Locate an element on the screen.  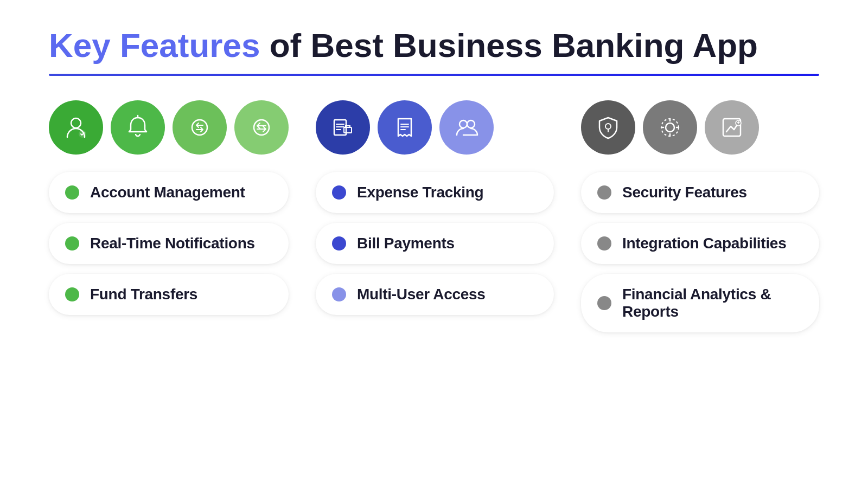
title-suffix: of Best Business Banking App is located at coordinates (509, 46).